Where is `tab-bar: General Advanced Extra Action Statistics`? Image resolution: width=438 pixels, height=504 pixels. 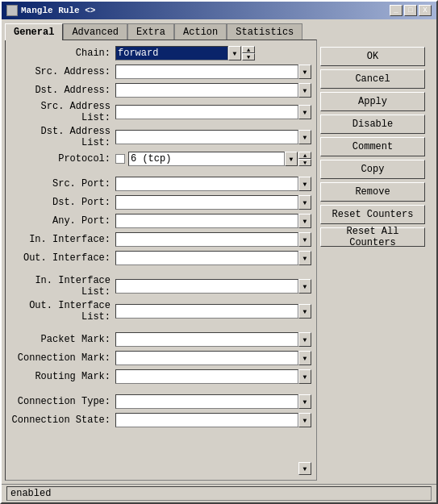
tab-bar: General Advanced Extra Action Statistics is located at coordinates (161, 31).